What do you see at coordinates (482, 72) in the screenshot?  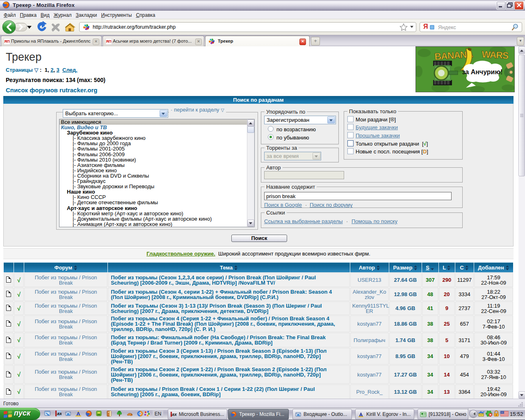 I see `svg-text: за Анчурию!` at bounding box center [482, 72].